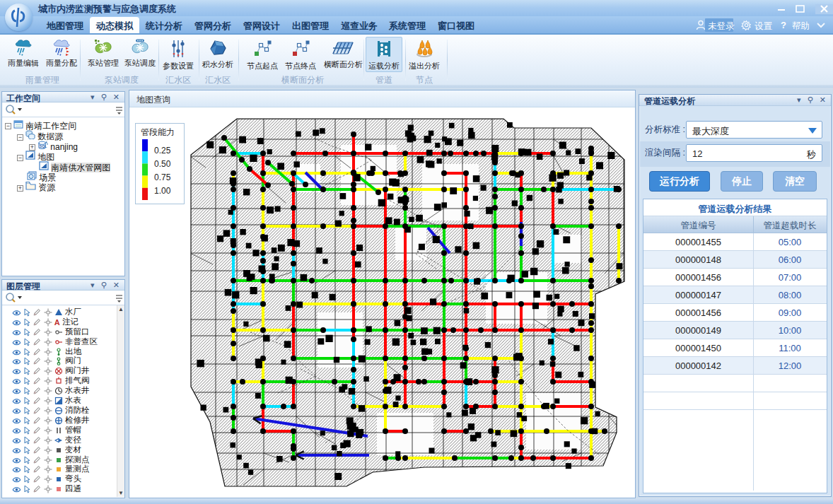  I want to click on svg-text: SQL, so click(43, 146).